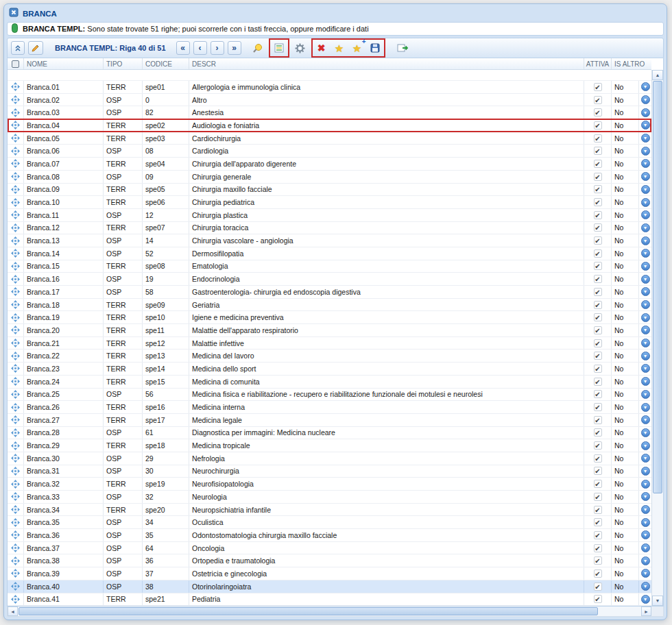 The height and width of the screenshot is (625, 672). What do you see at coordinates (166, 64) in the screenshot?
I see `column-header-codice: CODICE` at bounding box center [166, 64].